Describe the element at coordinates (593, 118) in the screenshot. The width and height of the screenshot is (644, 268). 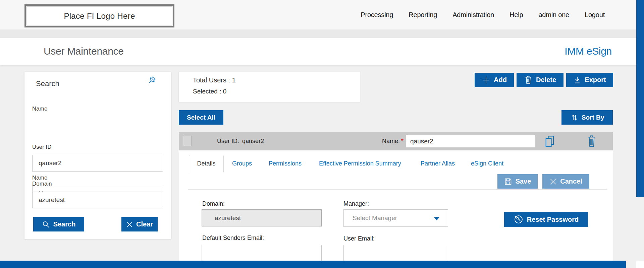
I see `sort-by-label: Sort By` at that location.